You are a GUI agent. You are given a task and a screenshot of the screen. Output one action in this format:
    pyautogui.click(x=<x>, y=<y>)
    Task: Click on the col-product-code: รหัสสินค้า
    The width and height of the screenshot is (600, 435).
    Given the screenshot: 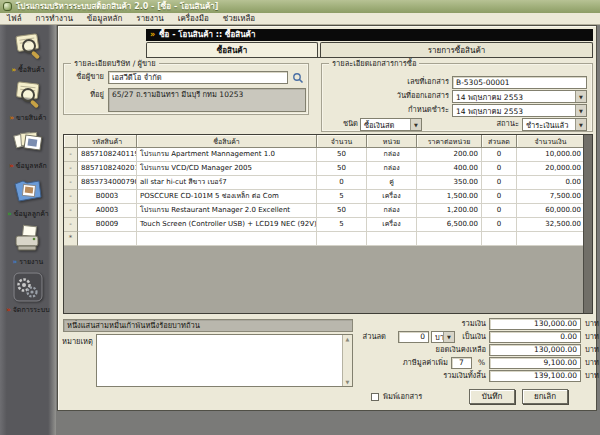 What is the action you would take?
    pyautogui.click(x=108, y=142)
    